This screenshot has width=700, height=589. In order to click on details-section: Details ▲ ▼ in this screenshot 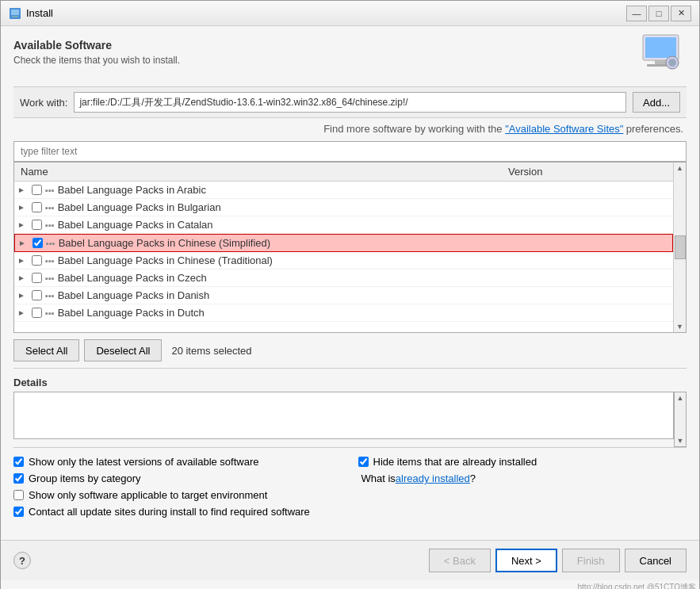, I will do `click(350, 412)`.